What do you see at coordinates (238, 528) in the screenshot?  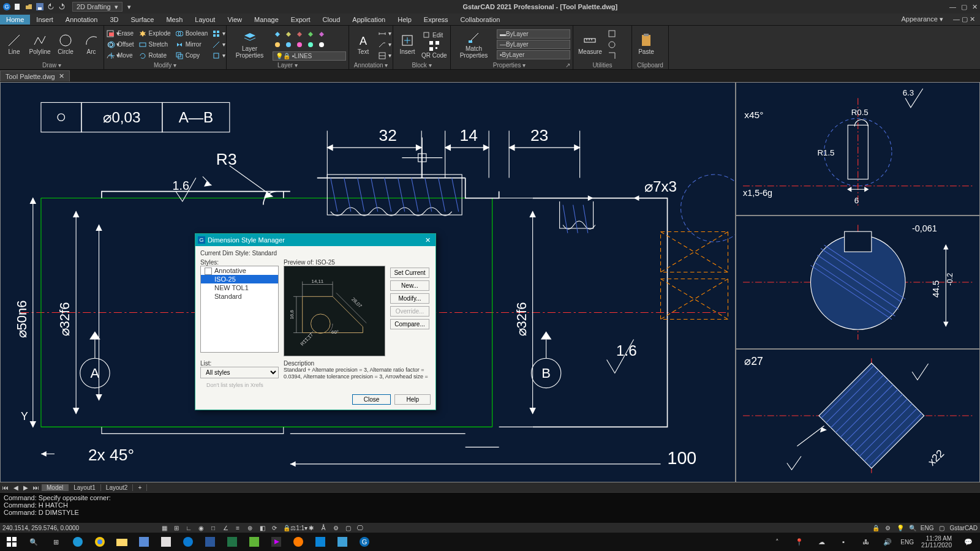 I see `lineweight-icon: ≡` at bounding box center [238, 528].